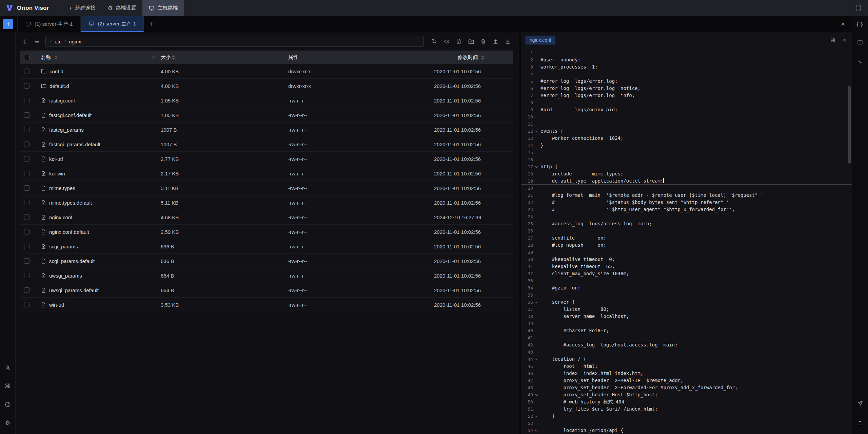  What do you see at coordinates (860, 62) in the screenshot?
I see `sort-order-button` at bounding box center [860, 62].